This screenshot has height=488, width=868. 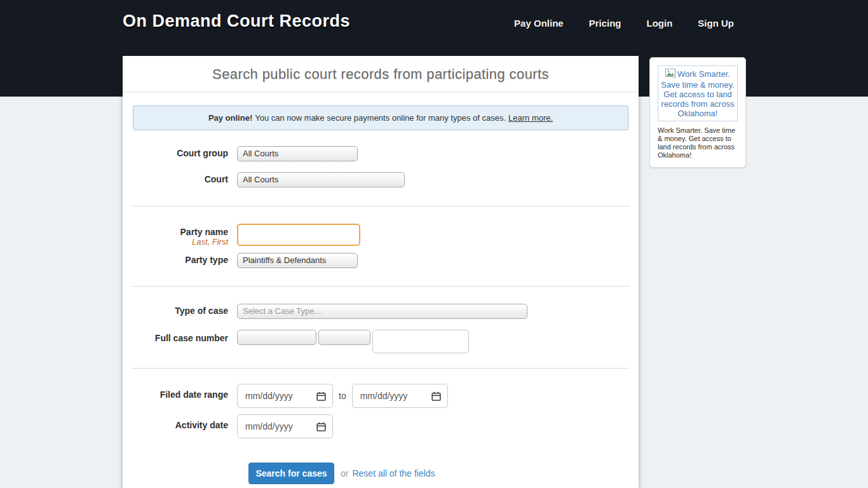 I want to click on filed-date-row: Filed date range mm/dd/yyyy to mm/dd/yyy…, so click(x=381, y=396).